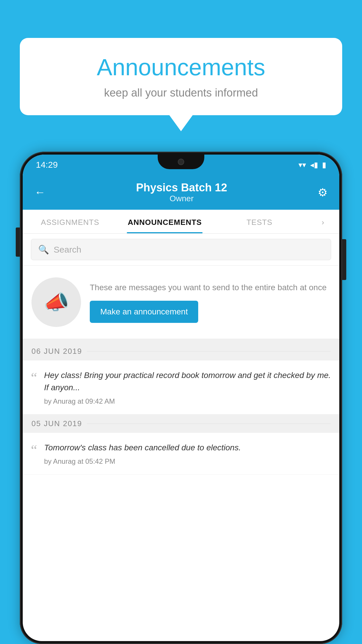  Describe the element at coordinates (181, 304) in the screenshot. I see `announcement-promo: 📣 These are messages you want to send to…` at that location.